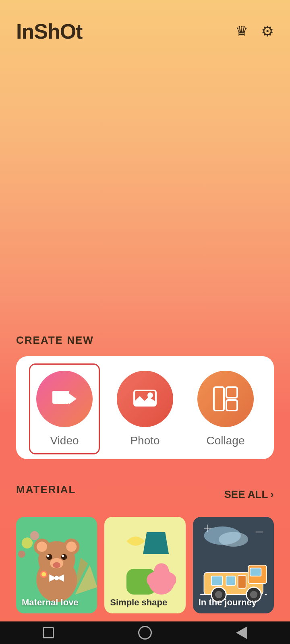 The height and width of the screenshot is (644, 290). What do you see at coordinates (249, 494) in the screenshot?
I see `see-all-button: SEE ALL ›` at bounding box center [249, 494].